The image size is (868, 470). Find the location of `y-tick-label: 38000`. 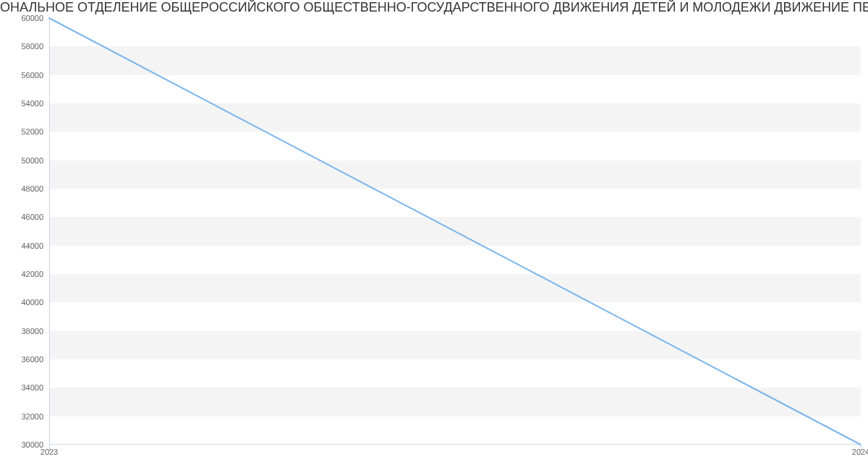

y-tick-label: 38000 is located at coordinates (22, 331).